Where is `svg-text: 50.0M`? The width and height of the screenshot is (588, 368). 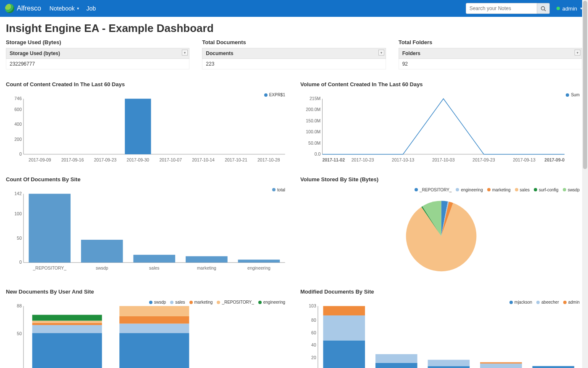 svg-text: 50.0M is located at coordinates (314, 143).